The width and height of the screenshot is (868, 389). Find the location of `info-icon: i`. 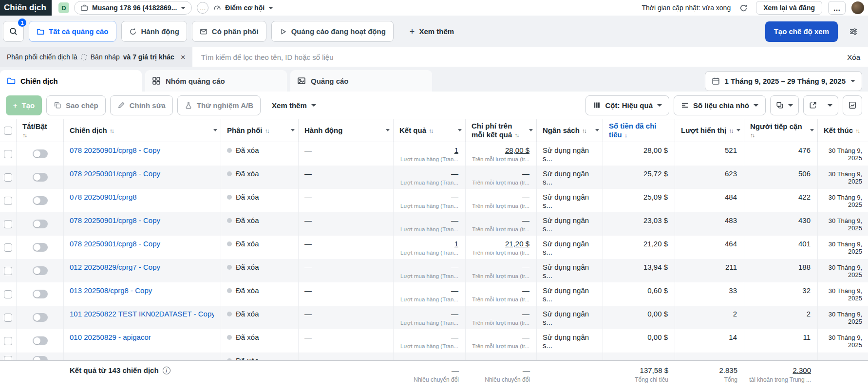

info-icon: i is located at coordinates (167, 370).